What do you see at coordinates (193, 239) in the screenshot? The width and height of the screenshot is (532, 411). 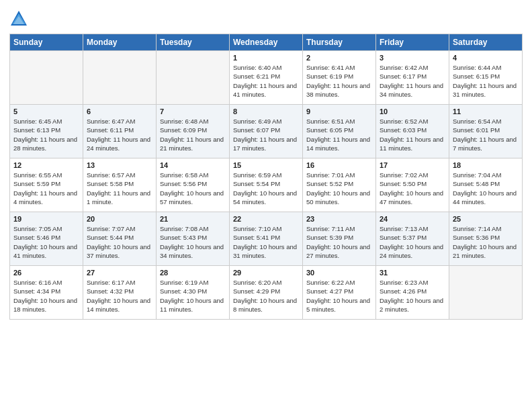 I see `calendar-cell: 21Sunrise: 7:08 AM Sunset: 5:43 PM Dayli…` at bounding box center [193, 239].